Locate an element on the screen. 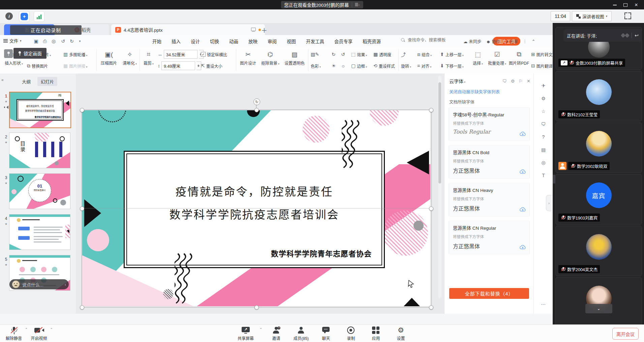 Image resolution: width=644 pixels, height=342 pixels. width-input is located at coordinates (181, 54).